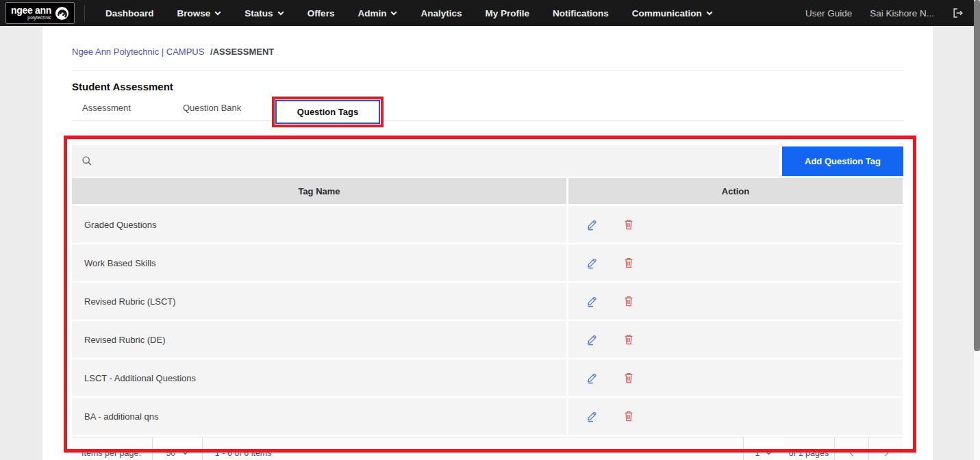  Describe the element at coordinates (977, 230) in the screenshot. I see `page-scrollbar-track` at that location.